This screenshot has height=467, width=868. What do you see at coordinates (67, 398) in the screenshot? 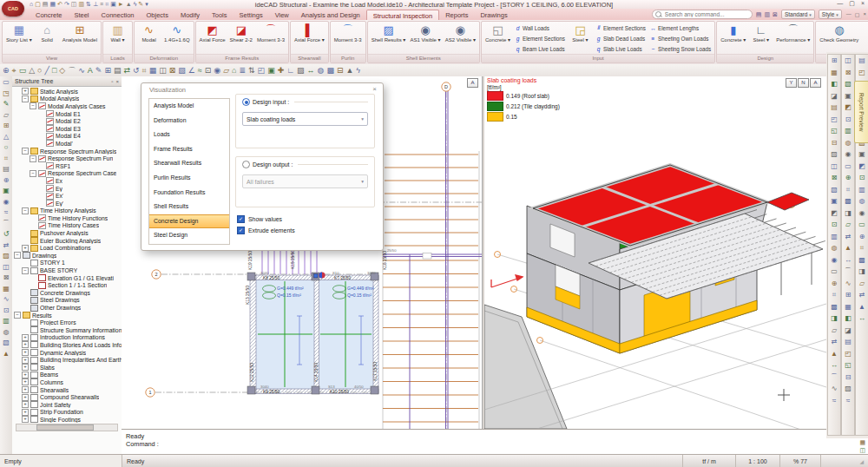
I see `tree-item: Compound Shearwalls` at bounding box center [67, 398].